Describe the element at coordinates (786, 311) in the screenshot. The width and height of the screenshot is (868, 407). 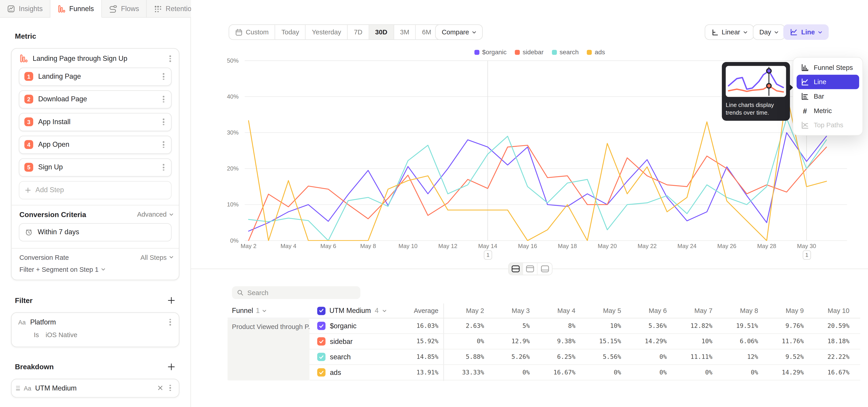
I see `date-column-header: May 9` at that location.